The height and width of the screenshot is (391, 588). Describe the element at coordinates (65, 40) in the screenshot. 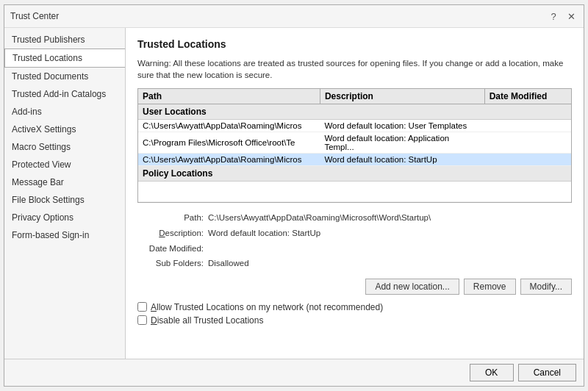

I see `sidebar-item-trusted-publishers: Trusted Publishers` at that location.